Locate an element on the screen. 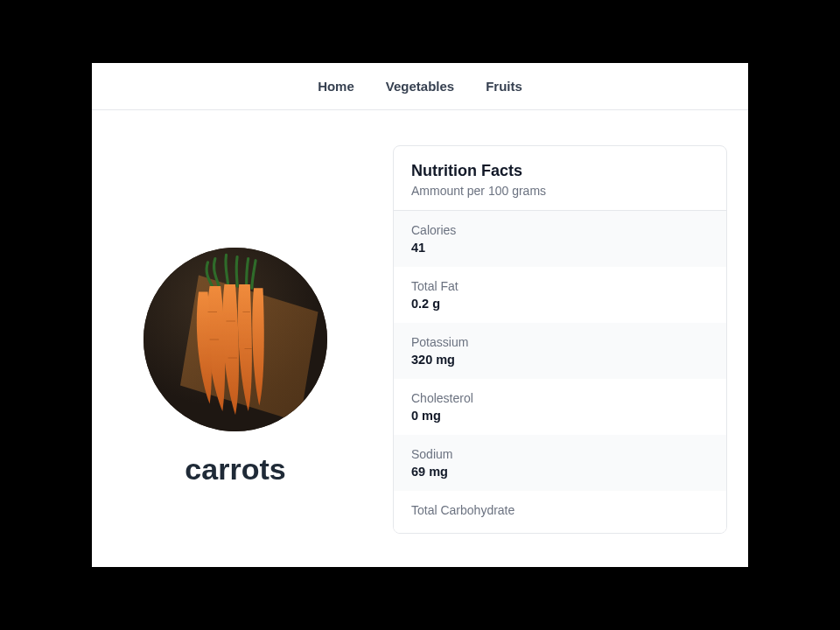 Image resolution: width=840 pixels, height=630 pixels. nutrition-fact-label: Total Carbohydrate is located at coordinates (560, 510).